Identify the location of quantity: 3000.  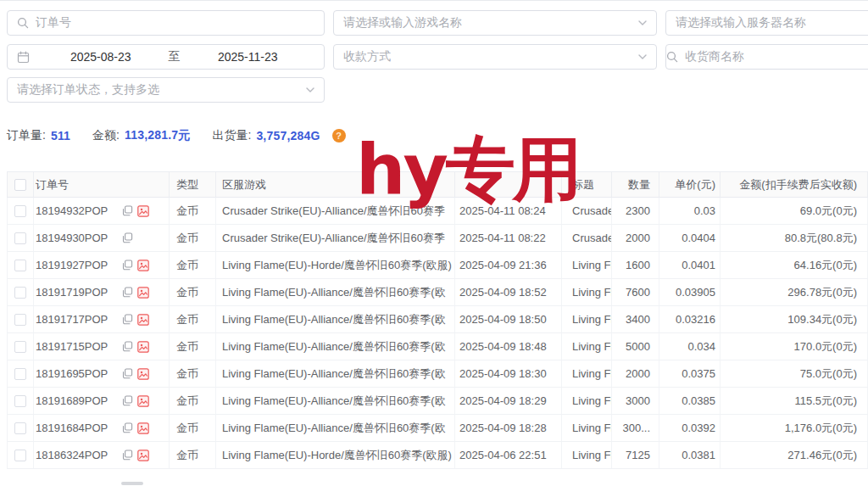
(636, 401).